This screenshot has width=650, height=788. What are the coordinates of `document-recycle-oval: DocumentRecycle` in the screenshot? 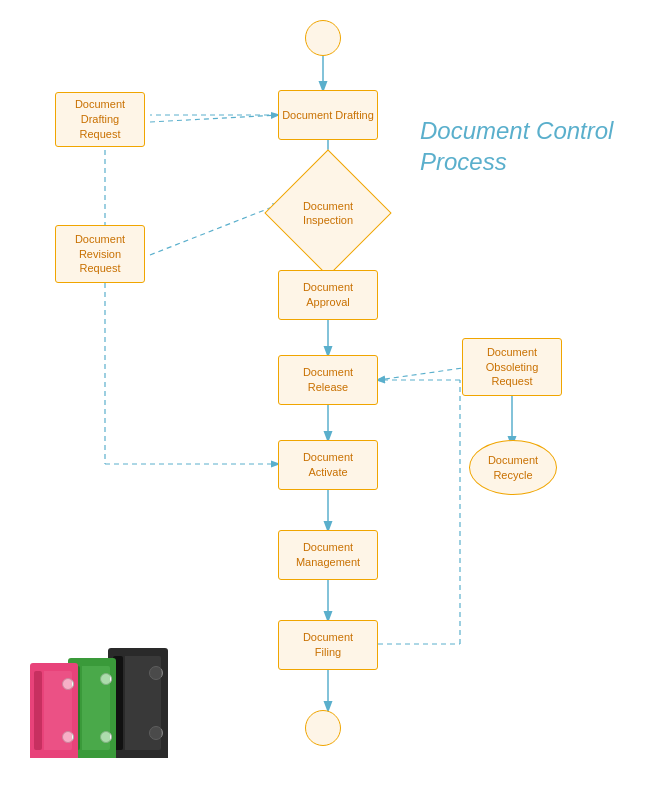 It's located at (513, 468).